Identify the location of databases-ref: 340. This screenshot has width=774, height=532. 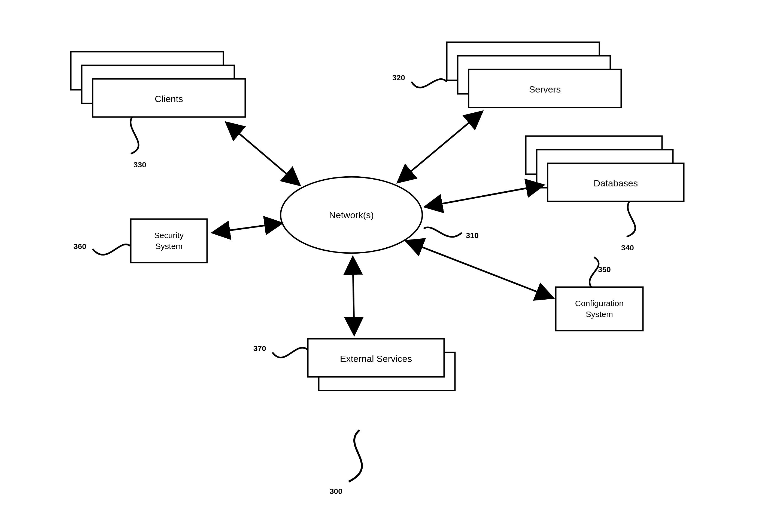
(628, 248).